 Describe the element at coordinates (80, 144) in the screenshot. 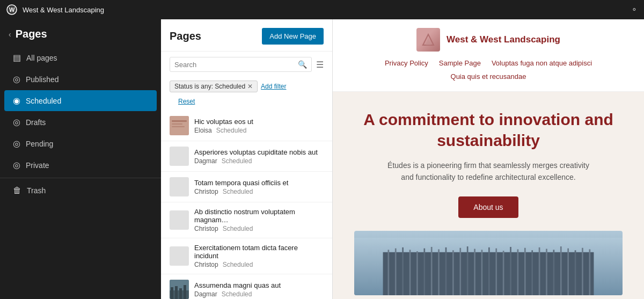

I see `sidebar-item-pending: ◎ Pending` at that location.